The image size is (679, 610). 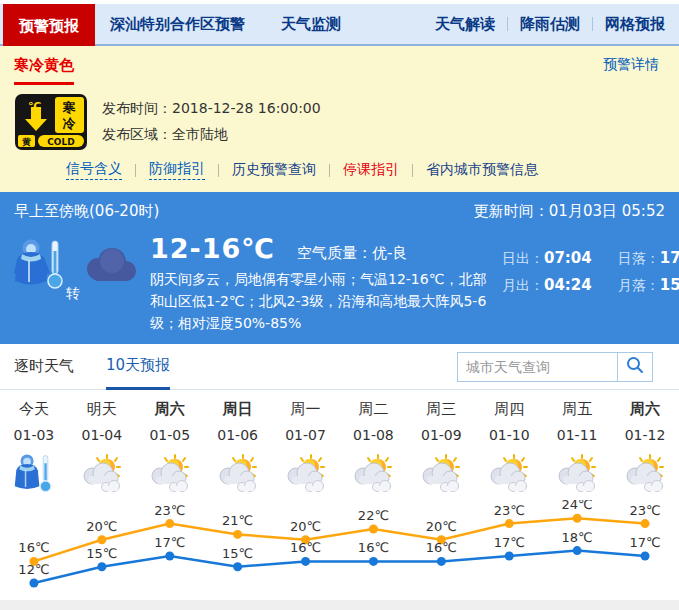 What do you see at coordinates (40, 267) in the screenshot?
I see `cold-person-icon` at bounding box center [40, 267].